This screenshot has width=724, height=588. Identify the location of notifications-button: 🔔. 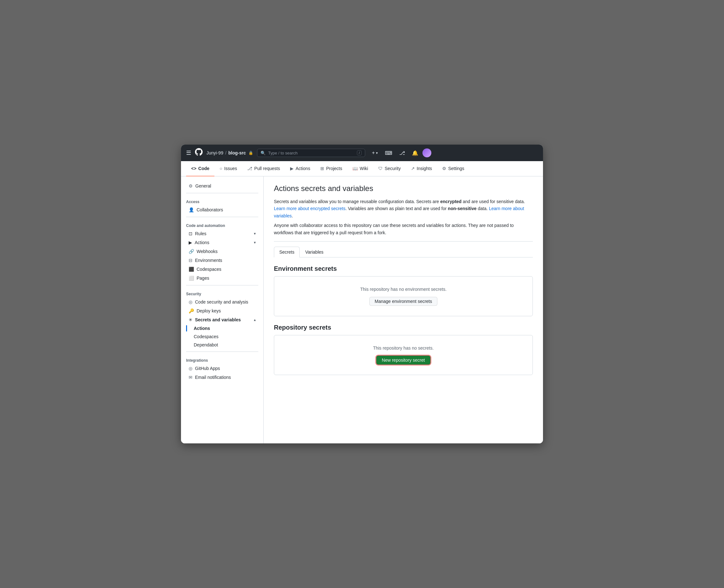
(415, 153).